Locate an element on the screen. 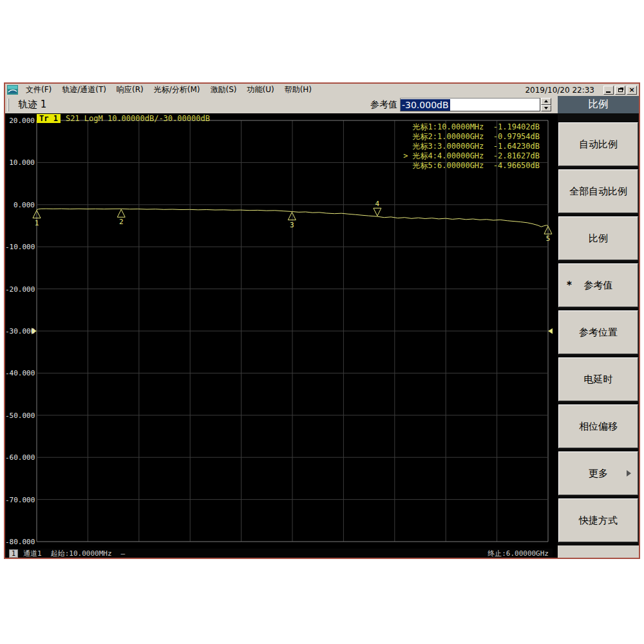  softkey-button-4: *参考值 is located at coordinates (598, 285).